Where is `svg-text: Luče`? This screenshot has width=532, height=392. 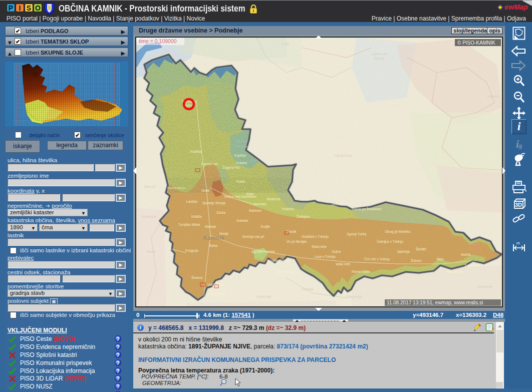
svg-text: Luče is located at coordinates (286, 44).